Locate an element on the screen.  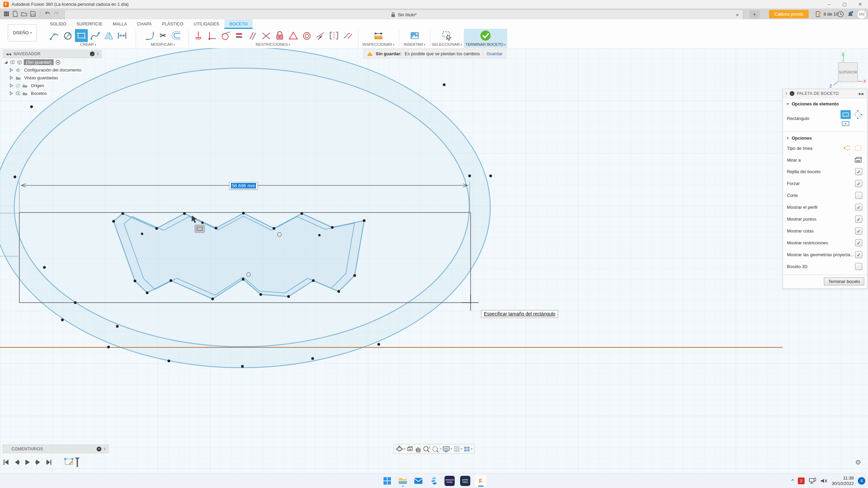
step-back-icon is located at coordinates (17, 462).